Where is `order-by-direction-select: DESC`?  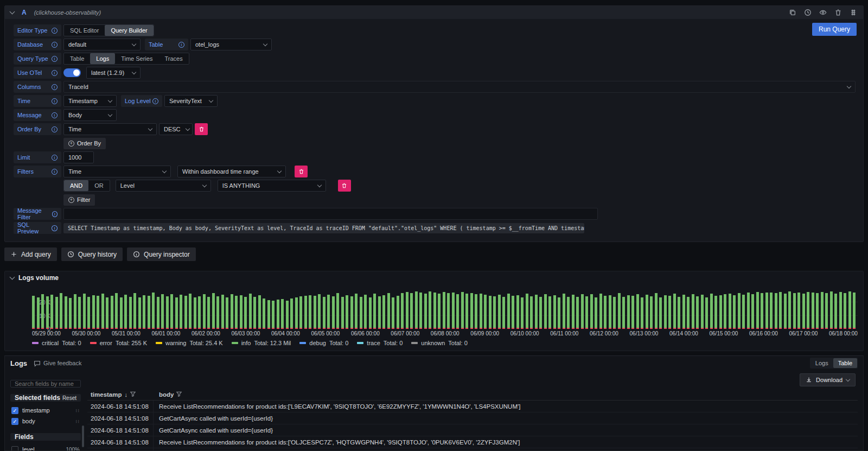 order-by-direction-select: DESC is located at coordinates (176, 129).